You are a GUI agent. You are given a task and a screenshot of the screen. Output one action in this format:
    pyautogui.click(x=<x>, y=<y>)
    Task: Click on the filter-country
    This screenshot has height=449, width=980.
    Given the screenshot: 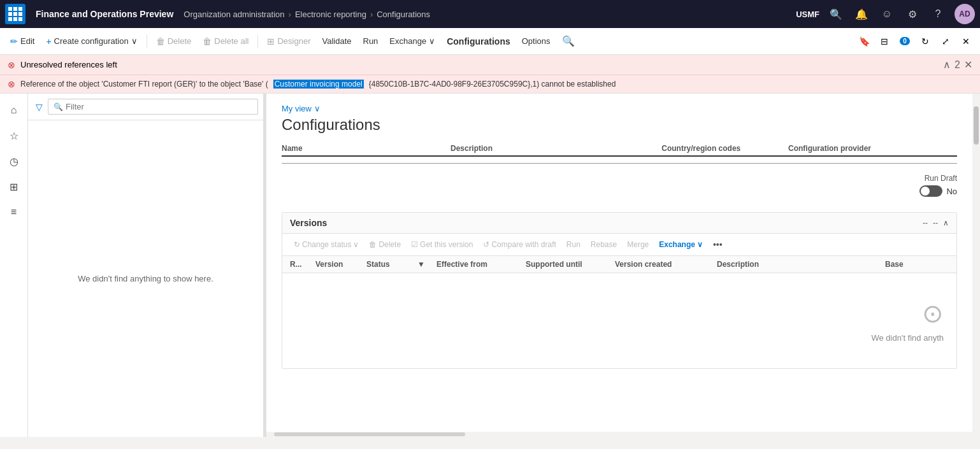 What is the action you would take?
    pyautogui.click(x=725, y=163)
    